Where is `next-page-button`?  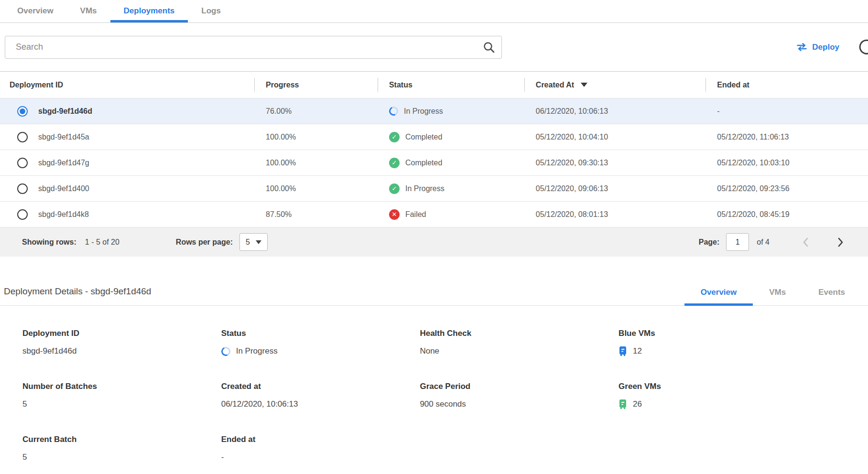
next-page-button is located at coordinates (841, 242).